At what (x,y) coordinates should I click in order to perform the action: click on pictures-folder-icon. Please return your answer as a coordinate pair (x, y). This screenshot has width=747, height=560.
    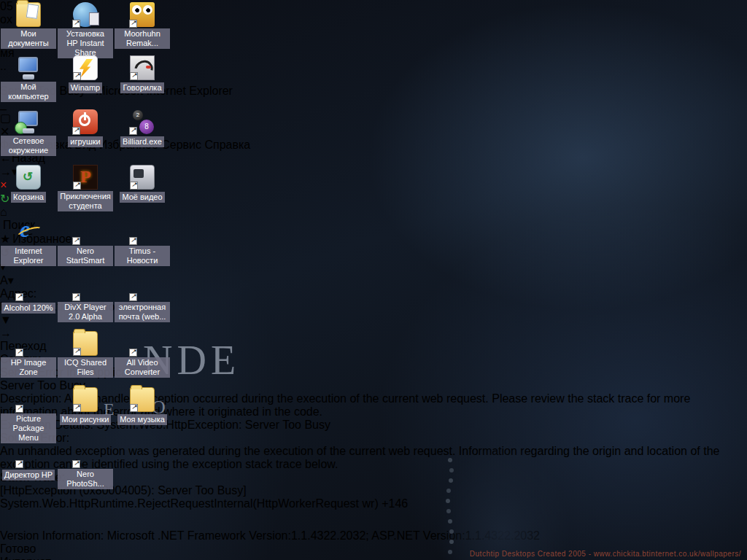
    Looking at the image, I should click on (85, 400).